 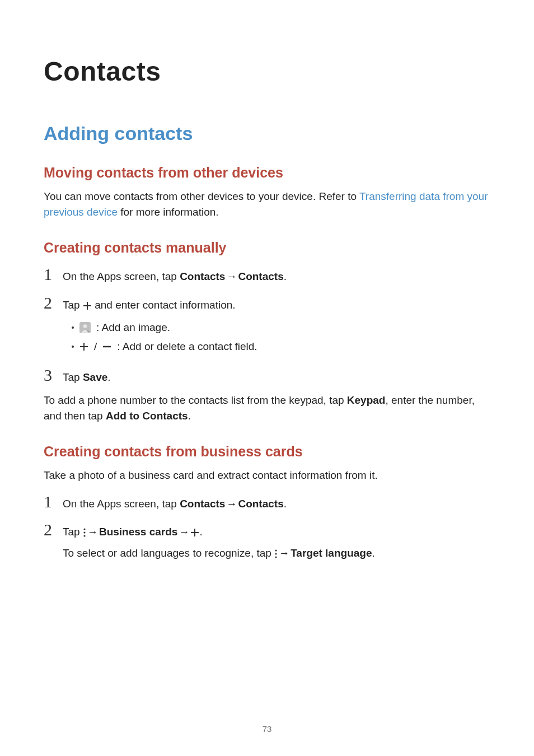 I want to click on sub1-text-after: for more information., so click(x=168, y=212).